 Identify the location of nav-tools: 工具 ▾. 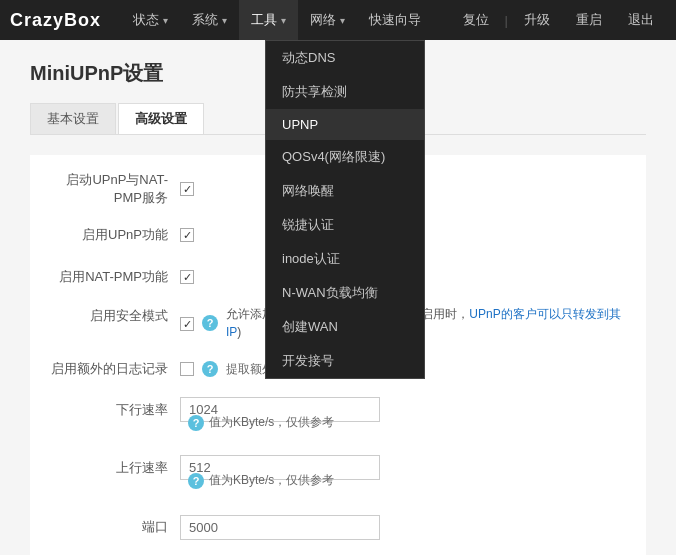
(268, 20).